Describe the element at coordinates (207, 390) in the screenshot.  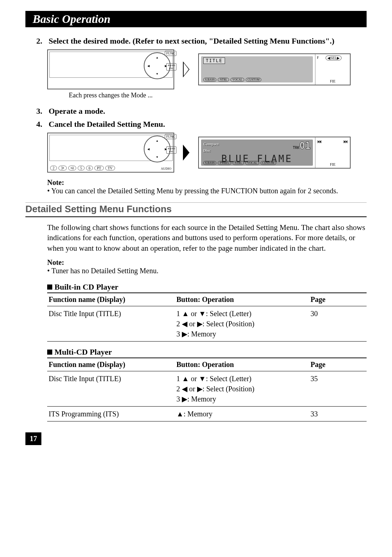
I see `table-mcd: Function name (Display) Button: Operatio…` at that location.